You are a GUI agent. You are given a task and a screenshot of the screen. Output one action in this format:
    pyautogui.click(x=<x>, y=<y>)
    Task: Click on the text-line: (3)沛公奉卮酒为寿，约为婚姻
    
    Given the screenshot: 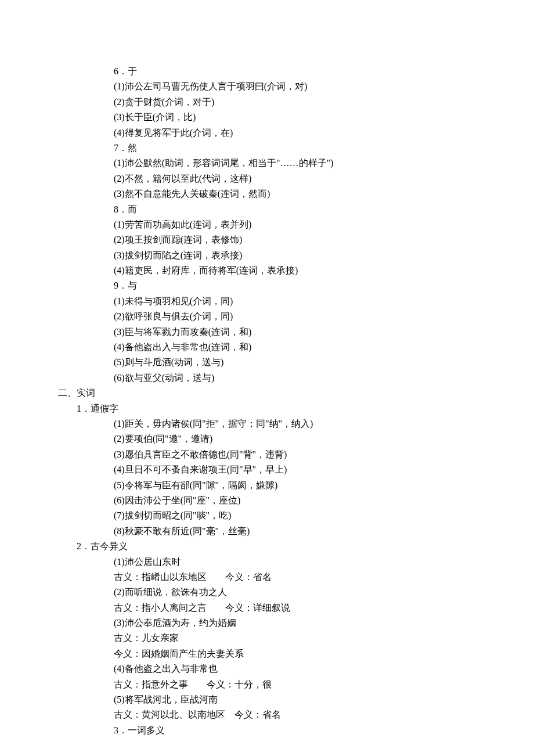 What is the action you would take?
    pyautogui.click(x=295, y=623)
    